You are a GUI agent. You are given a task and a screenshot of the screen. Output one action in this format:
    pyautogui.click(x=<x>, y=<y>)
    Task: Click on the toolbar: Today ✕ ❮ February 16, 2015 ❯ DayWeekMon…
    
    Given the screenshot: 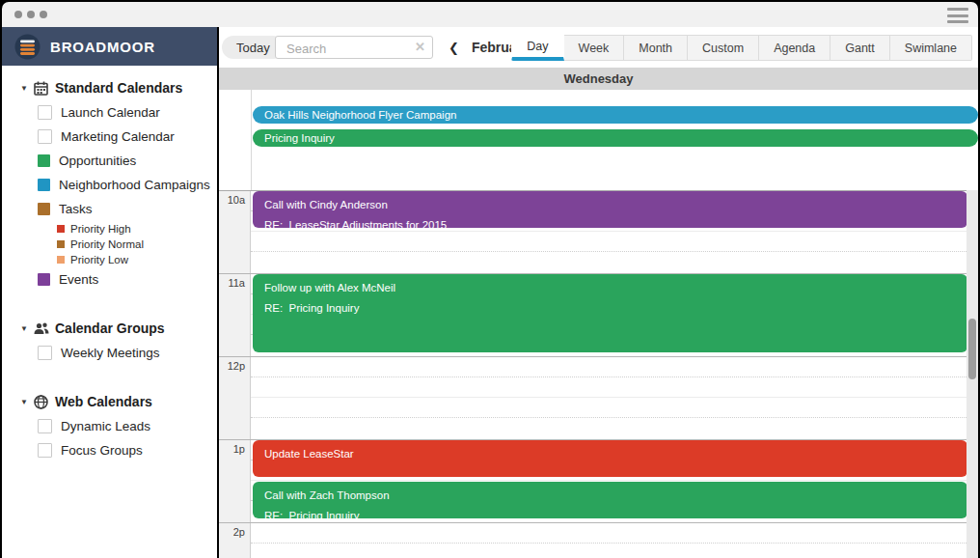 What is the action you would take?
    pyautogui.click(x=598, y=47)
    